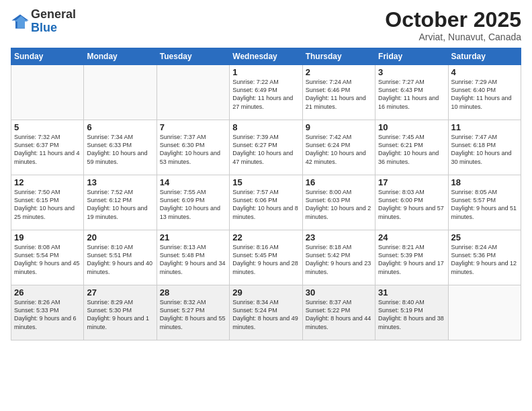  I want to click on table-row: 16Sunrise: 8:00 AM Sunset: 6:03 PM Dayli…, so click(339, 203).